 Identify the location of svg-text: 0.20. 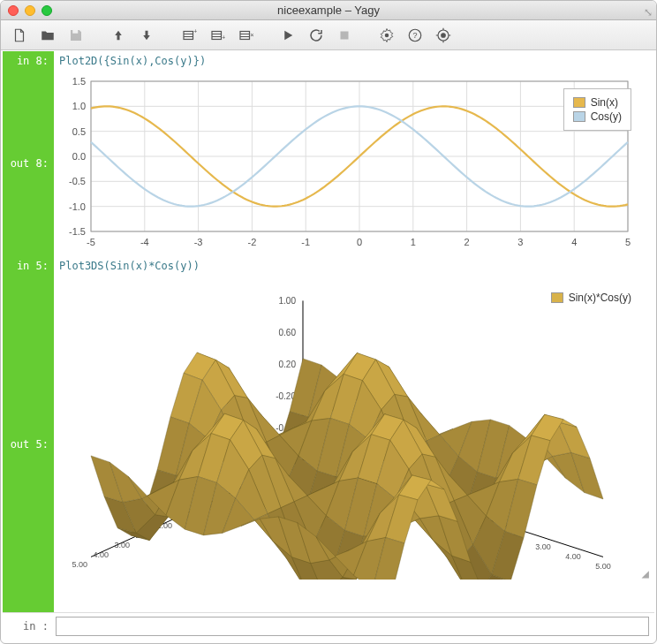
(288, 364).